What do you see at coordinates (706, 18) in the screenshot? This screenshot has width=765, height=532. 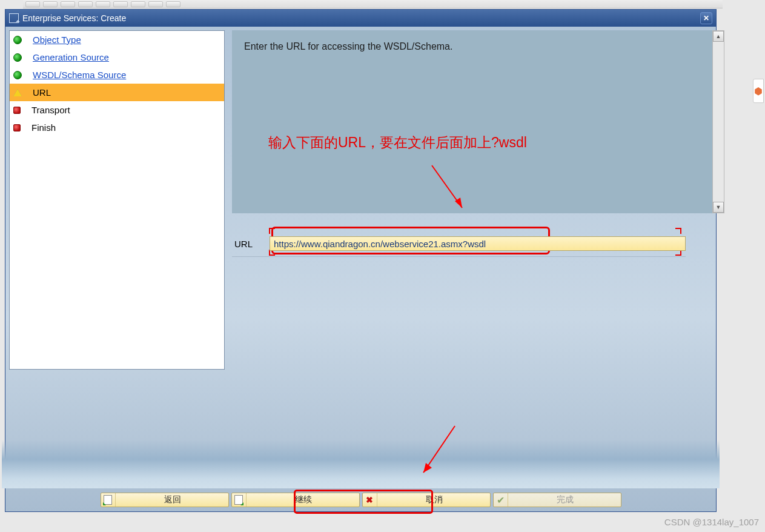 I see `close-button: ✕` at bounding box center [706, 18].